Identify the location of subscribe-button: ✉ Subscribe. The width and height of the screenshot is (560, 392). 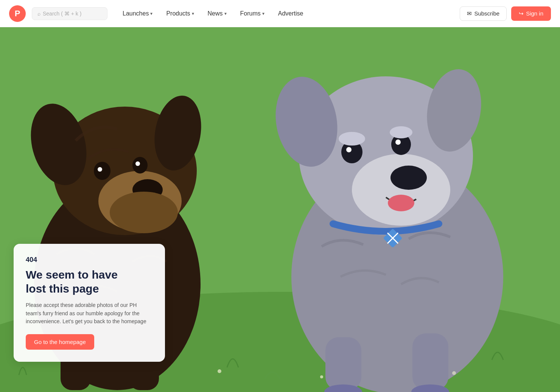
(483, 14).